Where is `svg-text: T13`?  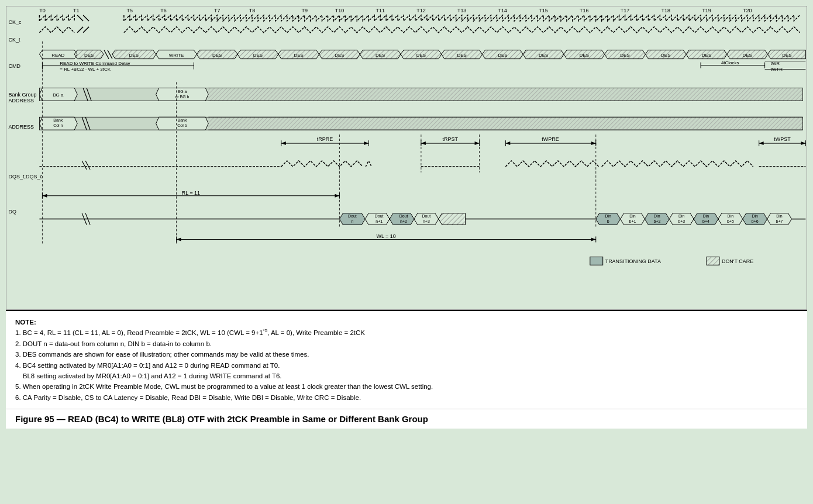 svg-text: T13 is located at coordinates (462, 11).